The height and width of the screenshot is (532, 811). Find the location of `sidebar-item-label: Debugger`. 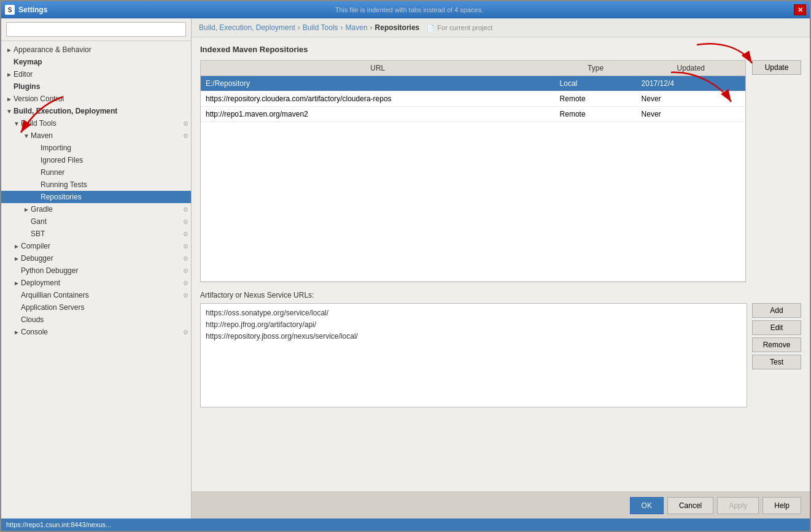

sidebar-item-label: Debugger is located at coordinates (37, 258).